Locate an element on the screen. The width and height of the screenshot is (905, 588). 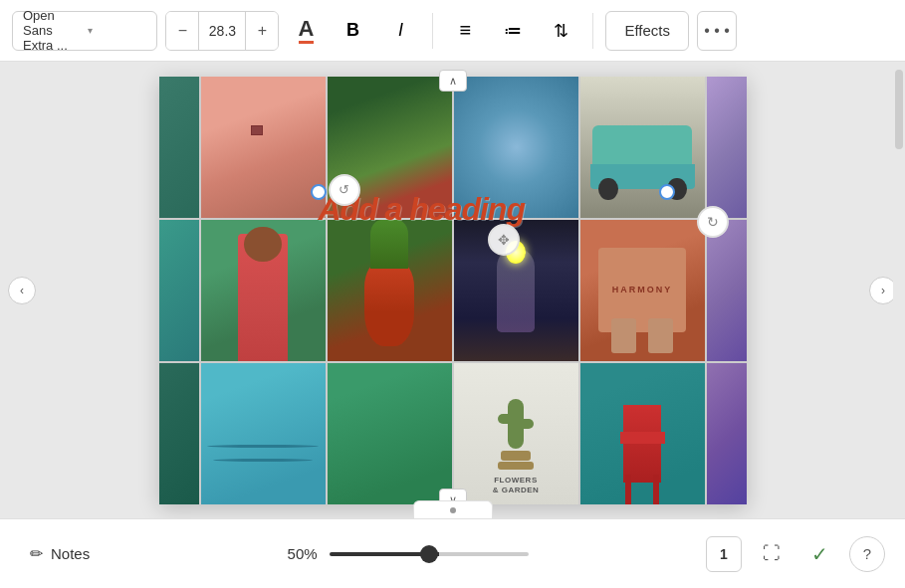
font-family-selector: Open Sans Extra ... ▾ is located at coordinates (85, 31).